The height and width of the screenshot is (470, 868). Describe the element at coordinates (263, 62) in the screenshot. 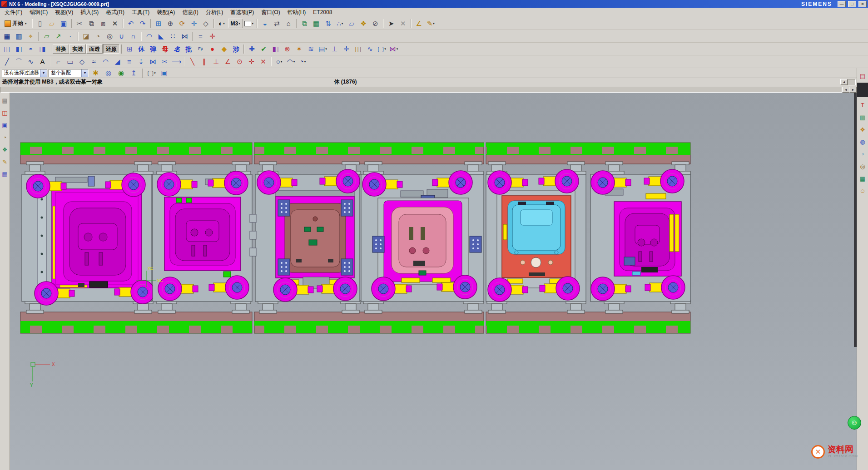

I see `intersect-icon: ✕` at that location.